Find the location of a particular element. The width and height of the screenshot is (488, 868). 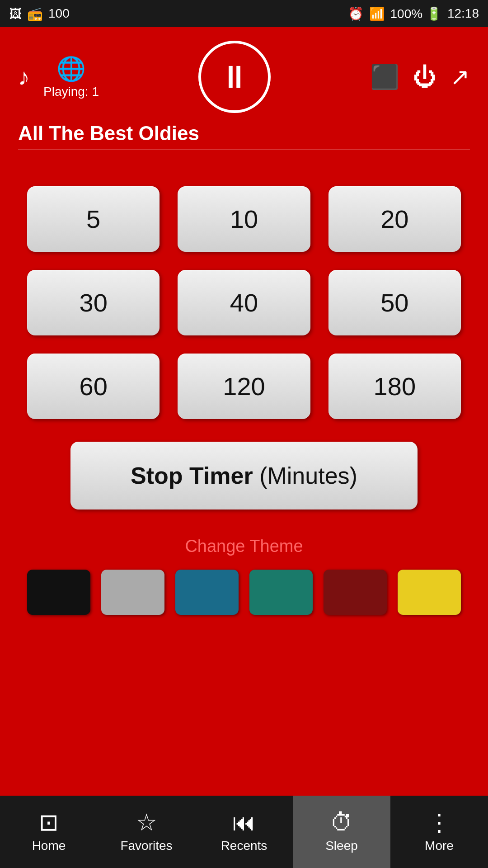

swatch-blue is located at coordinates (207, 592).